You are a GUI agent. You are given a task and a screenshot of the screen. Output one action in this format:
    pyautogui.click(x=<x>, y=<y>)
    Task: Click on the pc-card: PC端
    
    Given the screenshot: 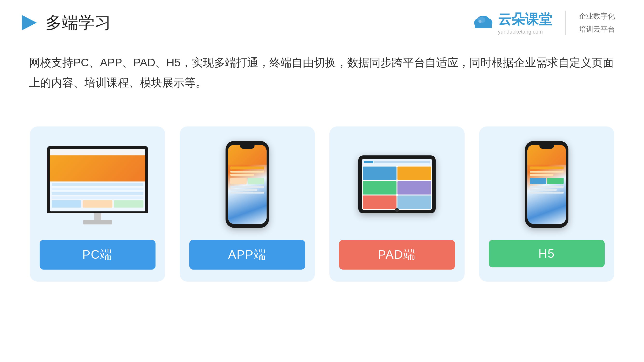 What is the action you would take?
    pyautogui.click(x=98, y=204)
    